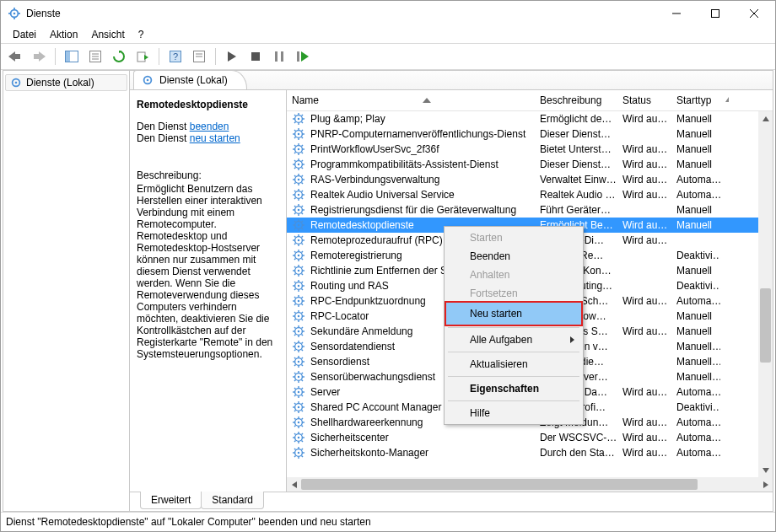  I want to click on header-name-label: Name, so click(305, 100).